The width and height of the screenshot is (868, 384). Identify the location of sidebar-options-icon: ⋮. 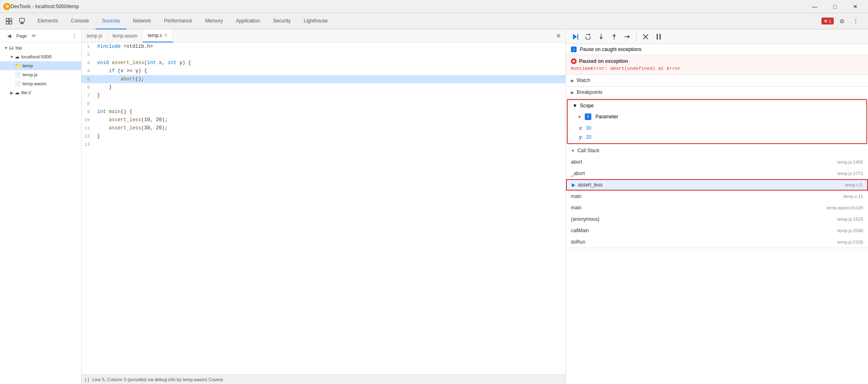
(74, 36).